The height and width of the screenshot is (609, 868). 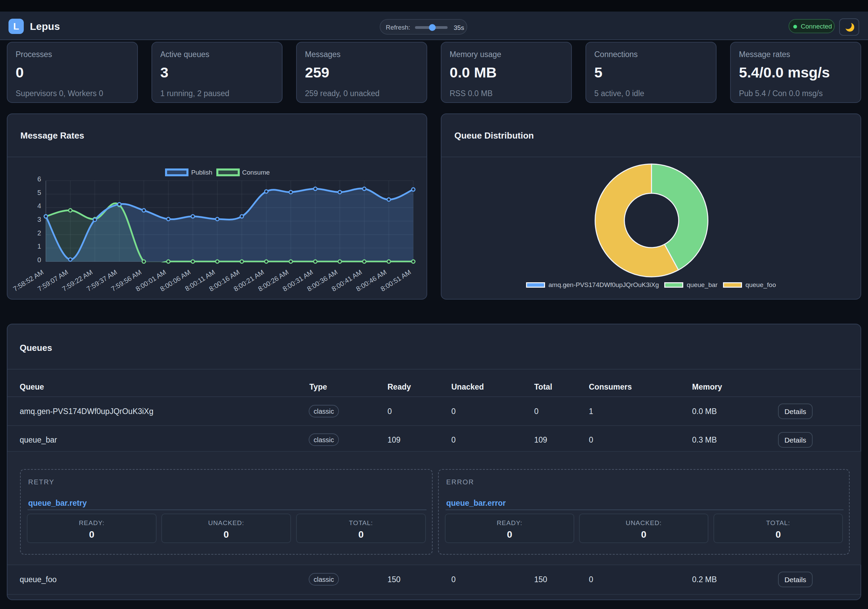 What do you see at coordinates (39, 179) in the screenshot?
I see `svg-text: 6` at bounding box center [39, 179].